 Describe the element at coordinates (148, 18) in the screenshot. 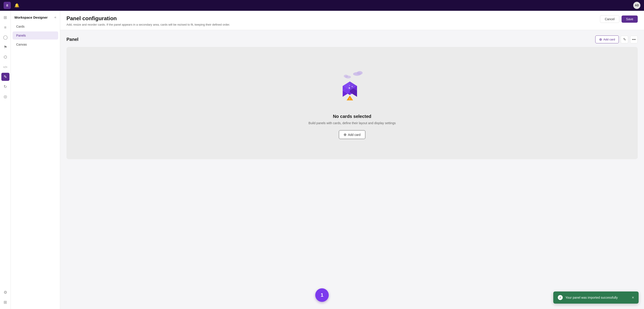

I see `page-title: Panel configuration` at that location.